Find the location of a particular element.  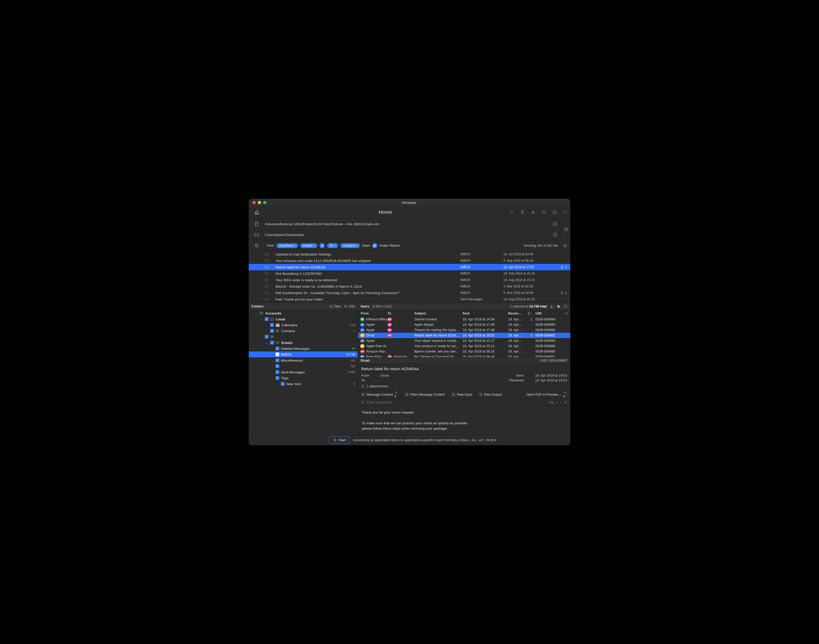

col-from: From is located at coordinates (373, 313).